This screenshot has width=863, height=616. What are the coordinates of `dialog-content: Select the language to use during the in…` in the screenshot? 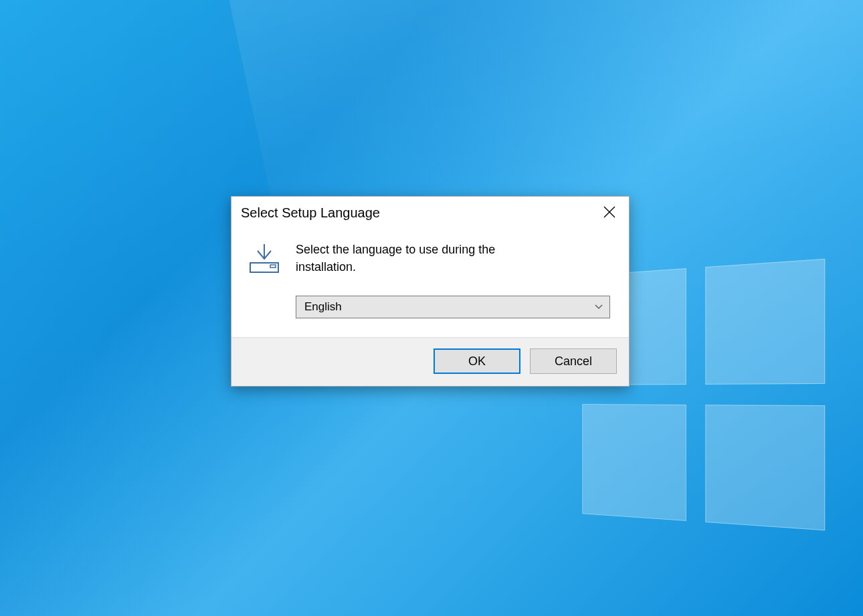 It's located at (457, 280).